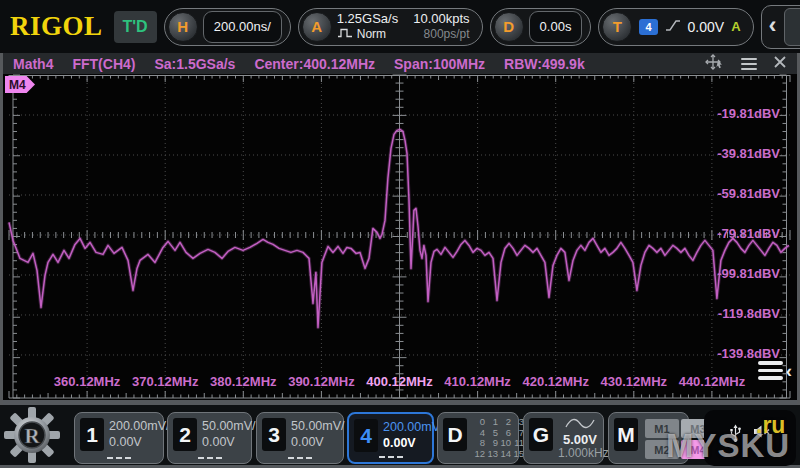 This screenshot has height=468, width=800. I want to click on memory-depth: 10.00kpts, so click(441, 19).